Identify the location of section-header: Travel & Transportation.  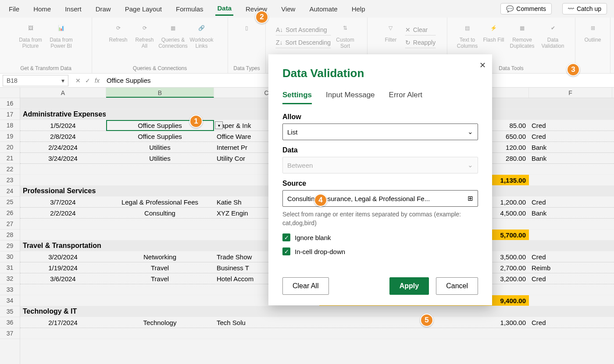
(63, 246).